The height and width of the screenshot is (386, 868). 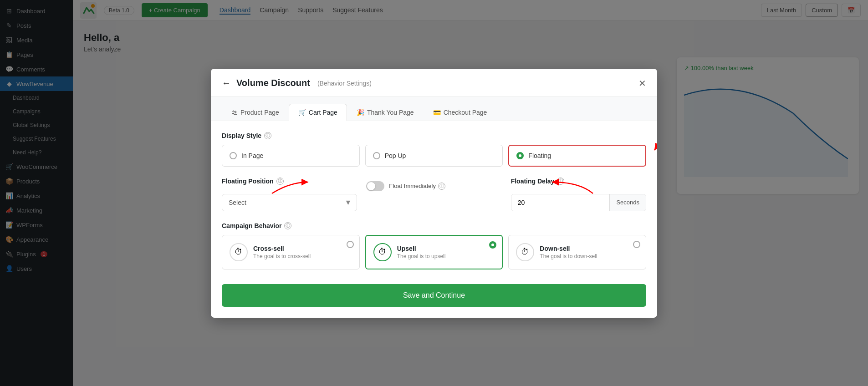 I want to click on floating-delay-group: Floating Delay ⓘ Seconds, so click(x=578, y=194).